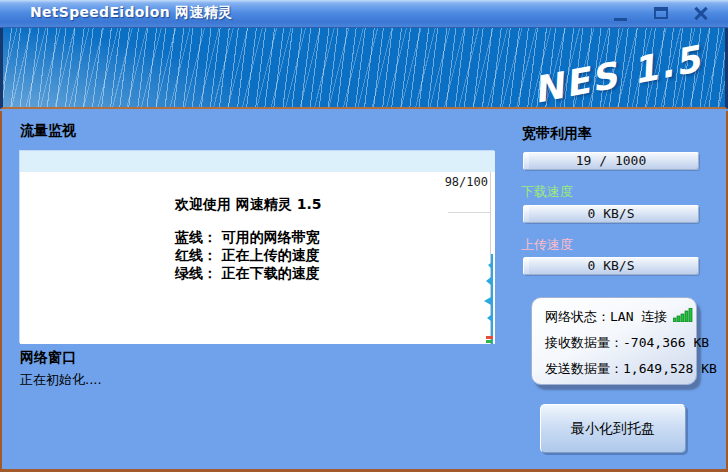 The image size is (728, 472). I want to click on traffic-monitor-title: 流量监视, so click(48, 131).